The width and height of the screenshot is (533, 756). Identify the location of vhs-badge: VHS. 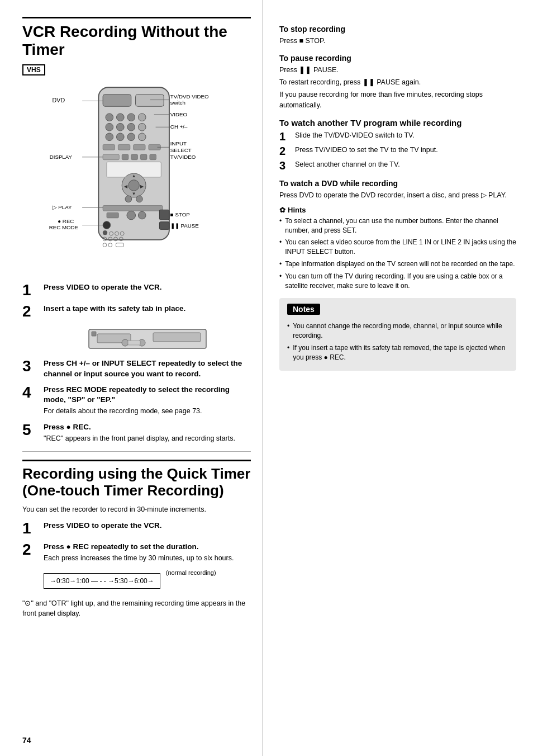
(34, 70).